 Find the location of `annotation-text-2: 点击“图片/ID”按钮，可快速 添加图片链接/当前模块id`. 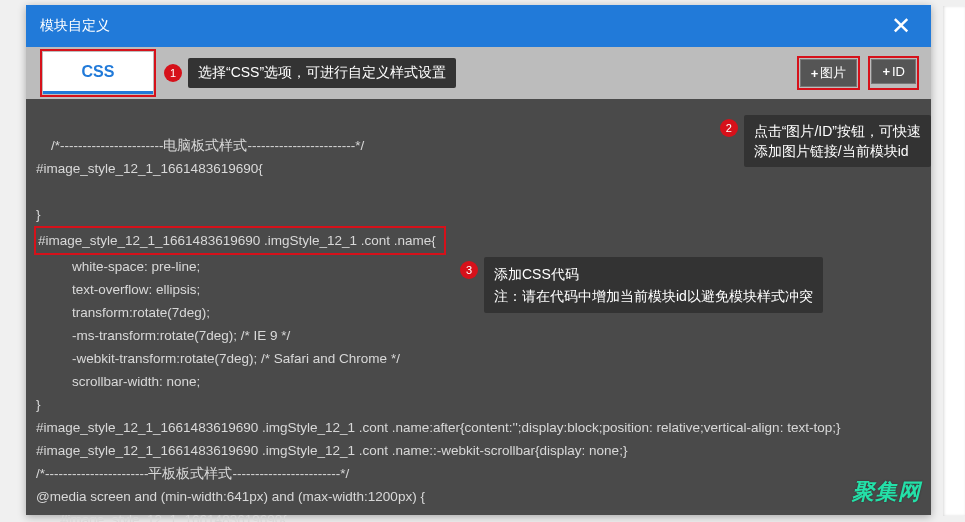

annotation-text-2: 点击“图片/ID”按钮，可快速 添加图片链接/当前模块id is located at coordinates (838, 141).